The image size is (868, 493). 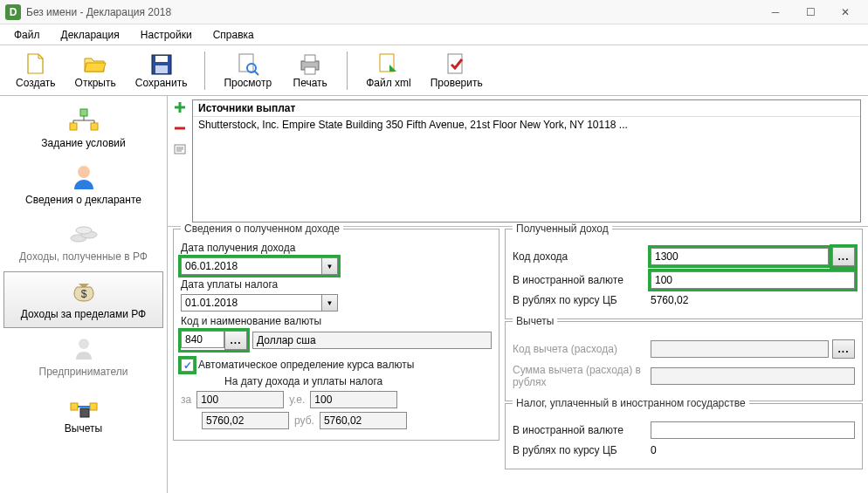 I want to click on auto-rate-label: Автоматическое определение курса валюты, so click(x=306, y=365).